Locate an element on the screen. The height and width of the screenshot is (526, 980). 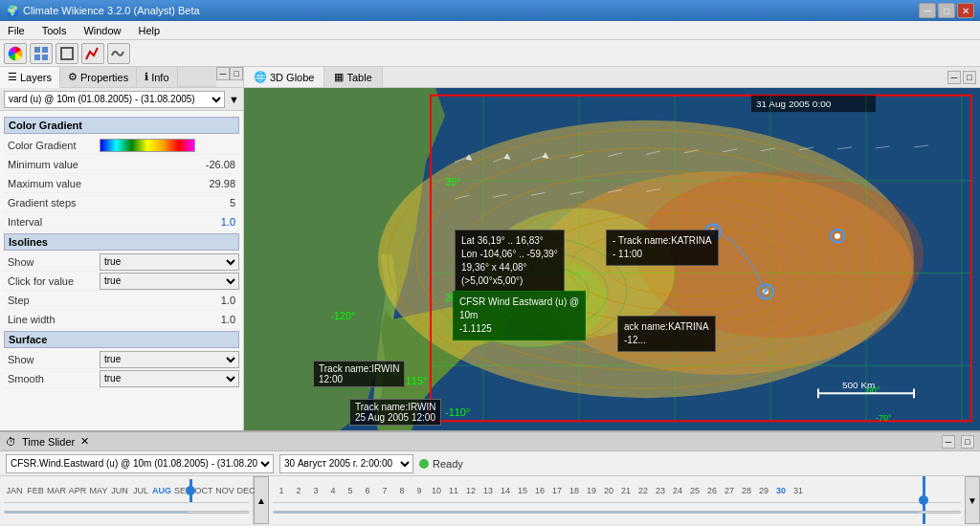
interval-row: Interval 1.0 is located at coordinates (122, 222).